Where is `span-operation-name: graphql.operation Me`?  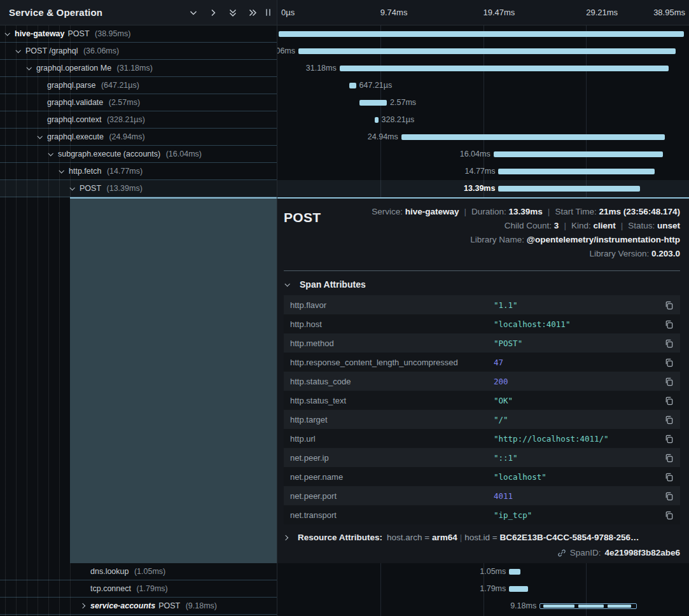
span-operation-name: graphql.operation Me is located at coordinates (74, 68).